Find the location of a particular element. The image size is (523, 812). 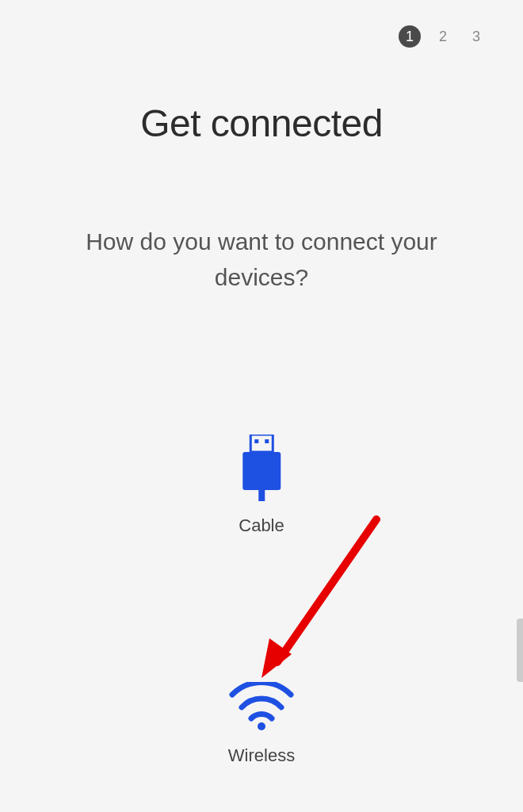

option-wireless: Wireless is located at coordinates (262, 724).